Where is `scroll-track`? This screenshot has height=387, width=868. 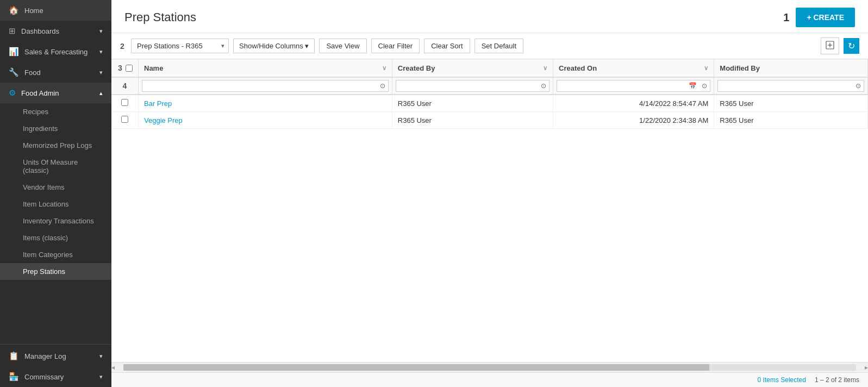
scroll-track is located at coordinates (490, 367).